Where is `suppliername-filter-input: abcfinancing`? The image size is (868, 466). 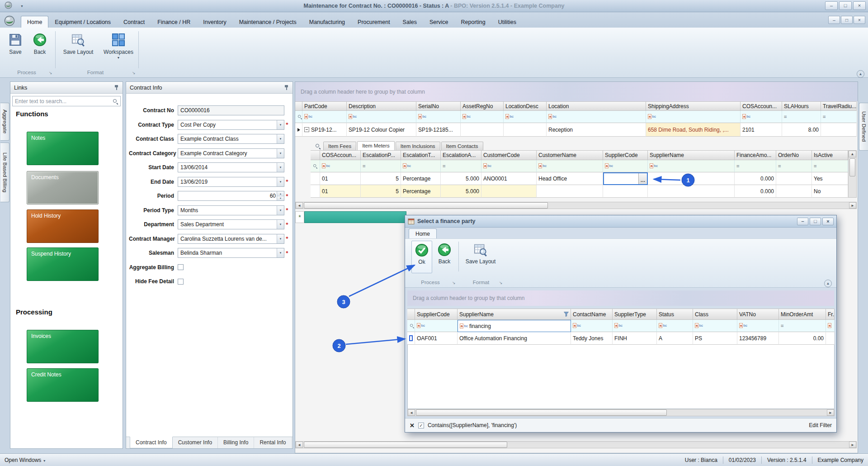
suppliername-filter-input: abcfinancing is located at coordinates (514, 326).